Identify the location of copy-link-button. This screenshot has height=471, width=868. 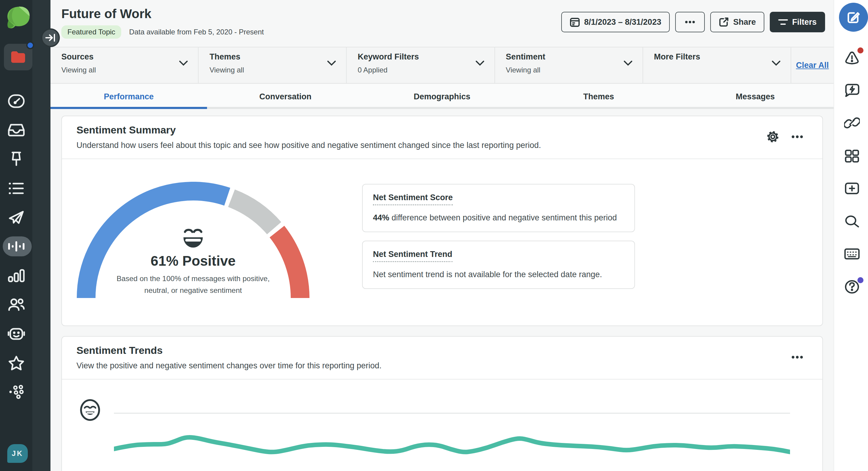
(852, 123).